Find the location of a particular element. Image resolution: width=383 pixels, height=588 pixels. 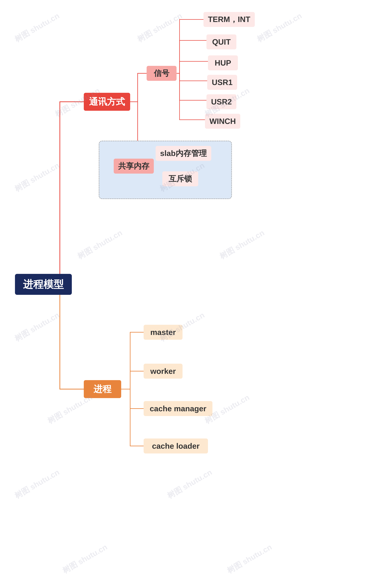

watermark-10: 树图 shutu.cn is located at coordinates (37, 327).